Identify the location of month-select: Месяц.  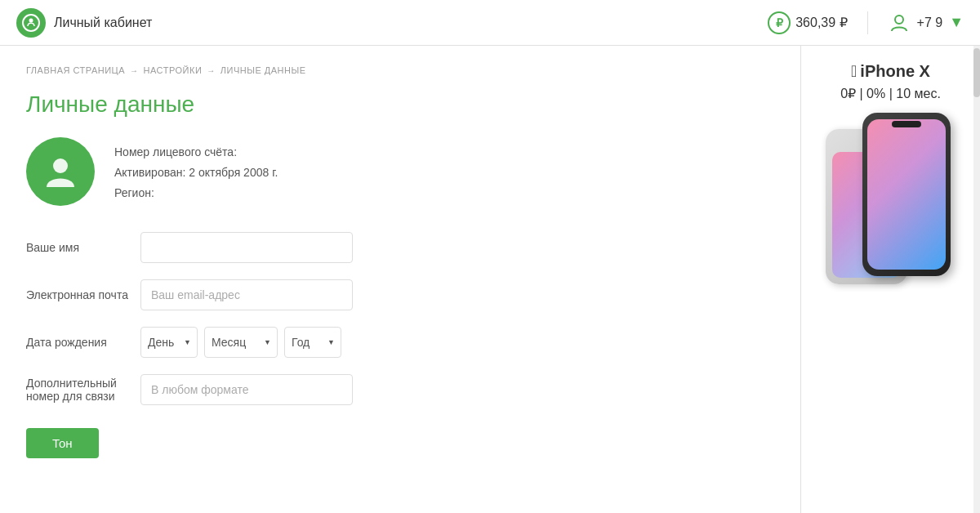
(241, 342).